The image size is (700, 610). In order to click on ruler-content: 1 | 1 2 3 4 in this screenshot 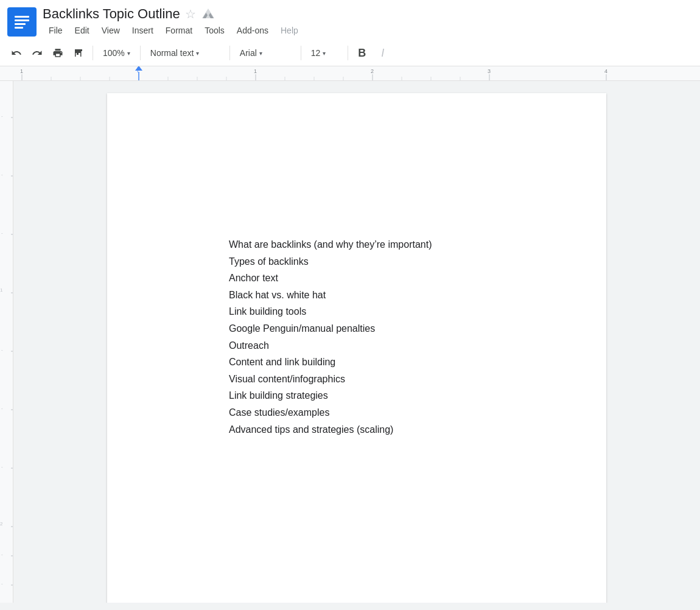, I will do `click(350, 73)`.